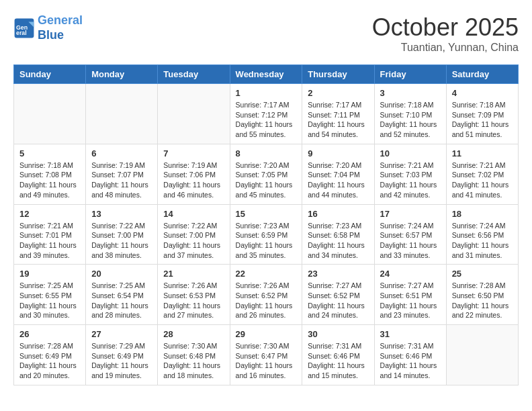 The height and width of the screenshot is (411, 532). I want to click on day-info: Sunrise: 7:28 AMSunset: 6:50 PMDaylight:…, so click(482, 301).